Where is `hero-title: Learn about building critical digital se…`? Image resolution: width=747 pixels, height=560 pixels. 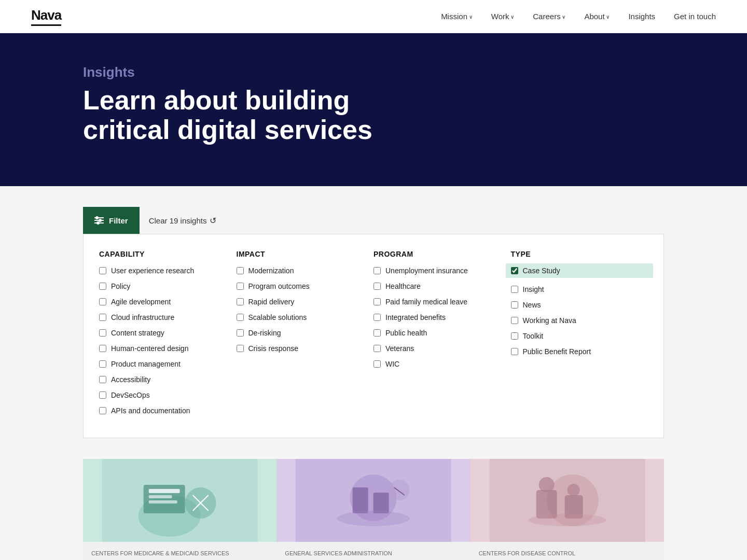 hero-title: Learn about building critical digital se… is located at coordinates (244, 115).